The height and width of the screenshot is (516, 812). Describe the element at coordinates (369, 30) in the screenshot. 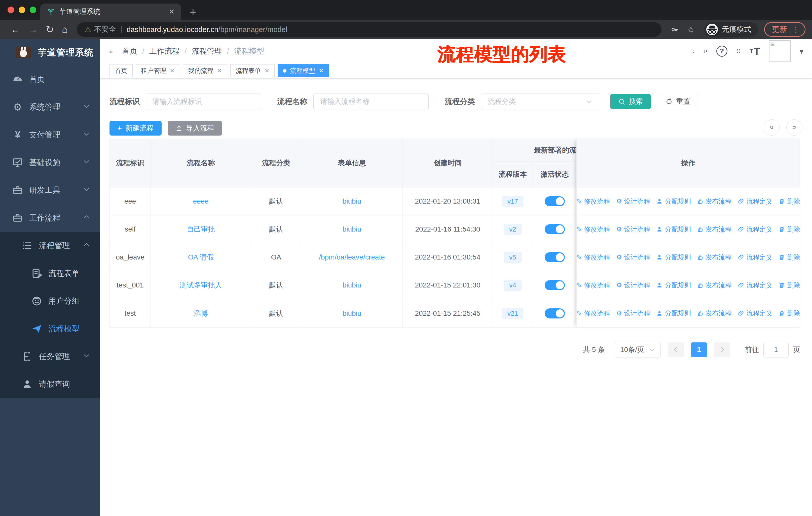

I see `address-bar: ⚠ 不安全 dashboard.yudao.iocoder.cn /bpm/ma…` at that location.